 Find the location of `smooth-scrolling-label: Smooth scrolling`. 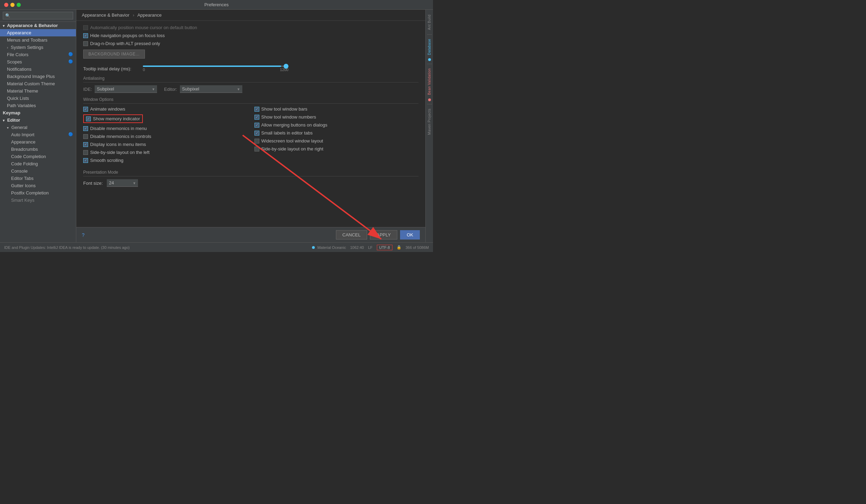

smooth-scrolling-label: Smooth scrolling is located at coordinates (103, 160).